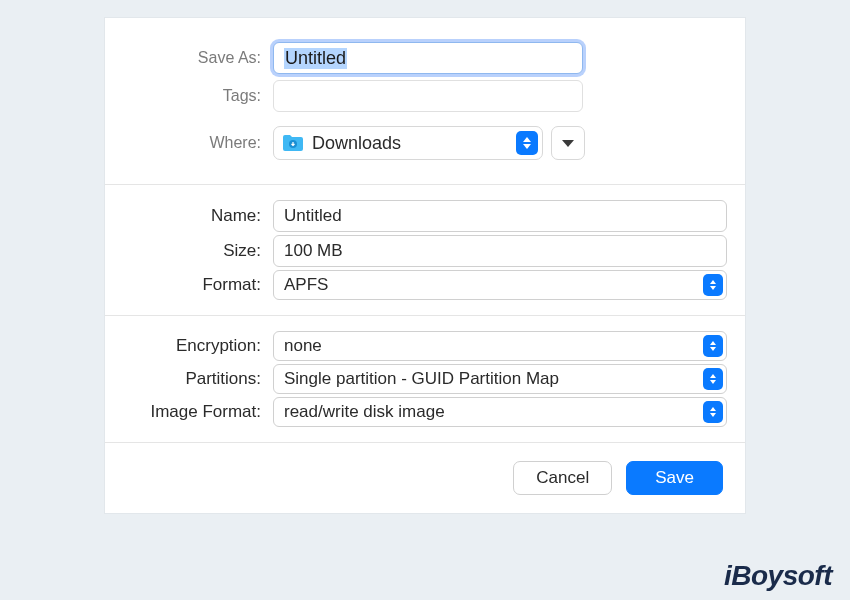  I want to click on image-format-select: read/write disk image, so click(500, 412).